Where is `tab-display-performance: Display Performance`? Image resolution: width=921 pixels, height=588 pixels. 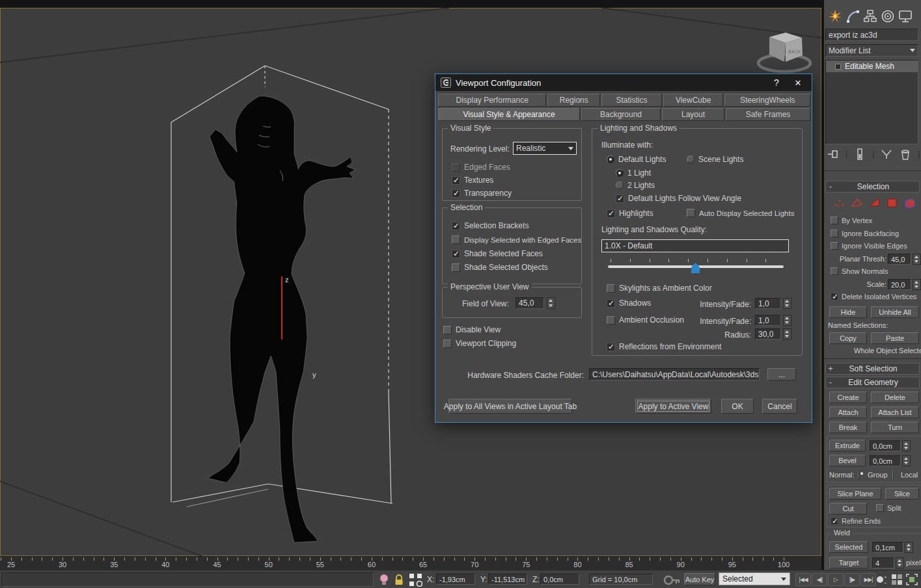
tab-display-performance: Display Performance is located at coordinates (492, 100).